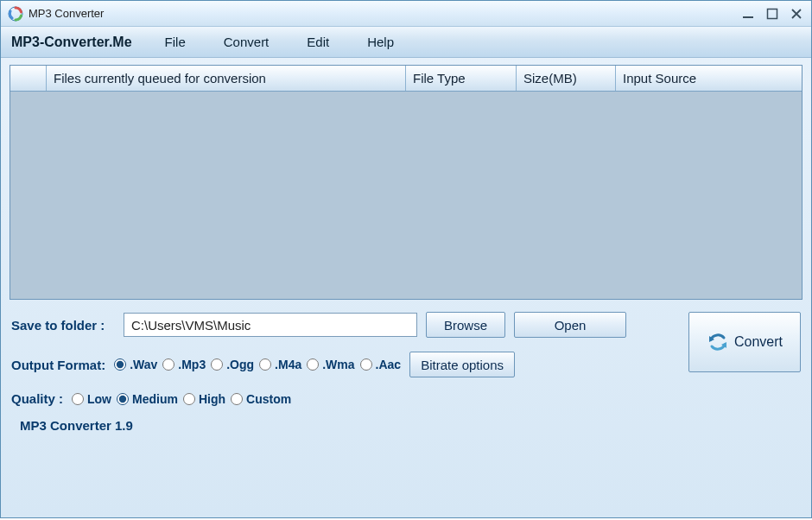  I want to click on col-filename: Files currently queued for conversion, so click(226, 78).